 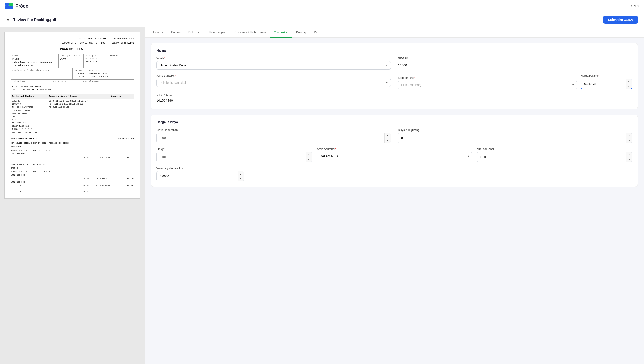 What do you see at coordinates (634, 6) in the screenshot?
I see `user-name: Oni` at bounding box center [634, 6].